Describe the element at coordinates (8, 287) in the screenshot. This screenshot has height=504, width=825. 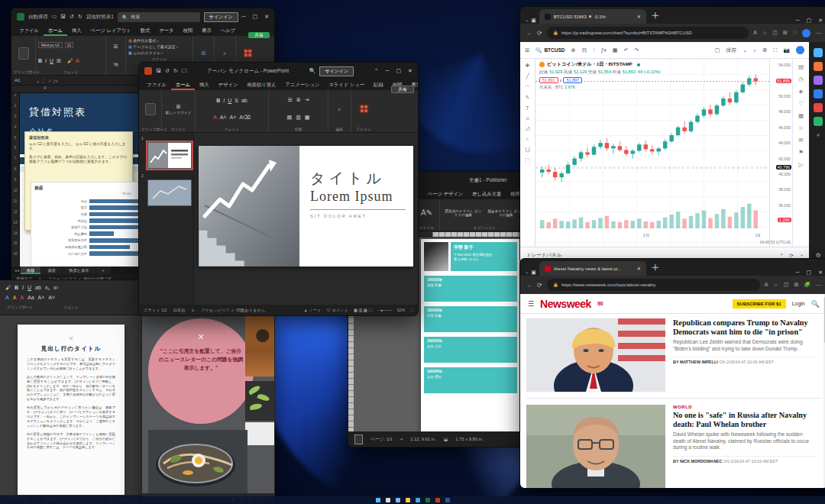
I see `format-painter-icon: 🖌` at that location.